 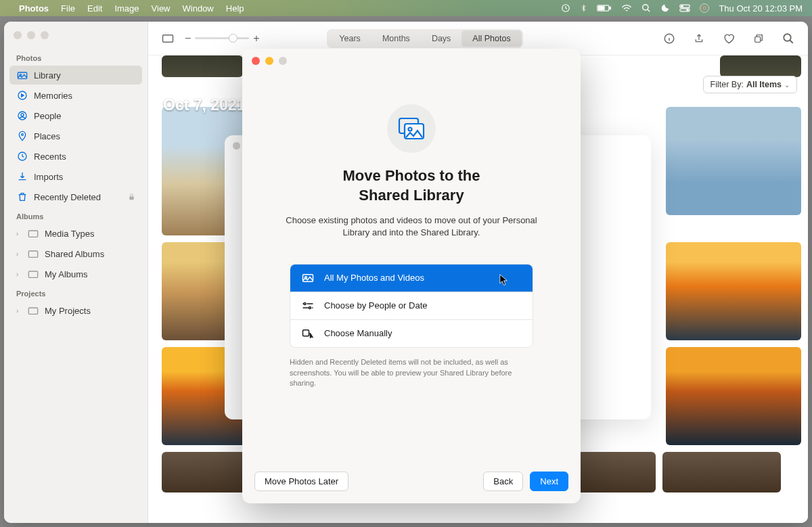 What do you see at coordinates (699, 39) in the screenshot?
I see `share-icon` at bounding box center [699, 39].